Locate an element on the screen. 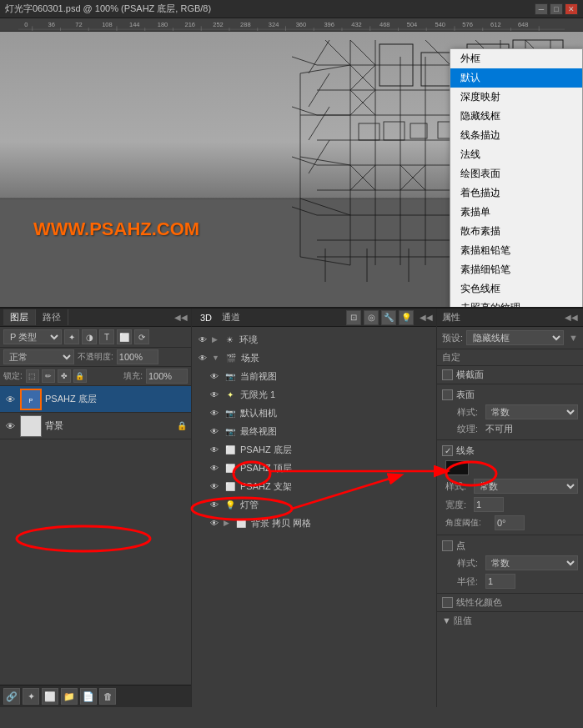 The height and width of the screenshot is (728, 583). scene-eye-current-view: 👁 is located at coordinates (214, 376).